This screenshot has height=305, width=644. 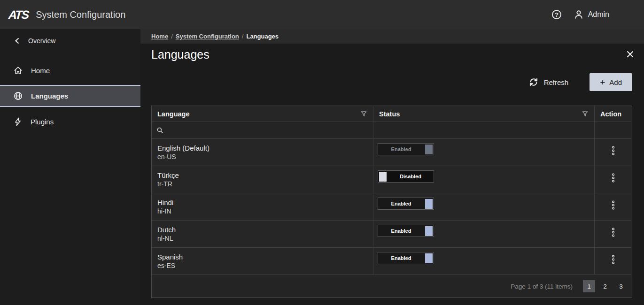 What do you see at coordinates (556, 83) in the screenshot?
I see `refresh-label: Refresh` at bounding box center [556, 83].